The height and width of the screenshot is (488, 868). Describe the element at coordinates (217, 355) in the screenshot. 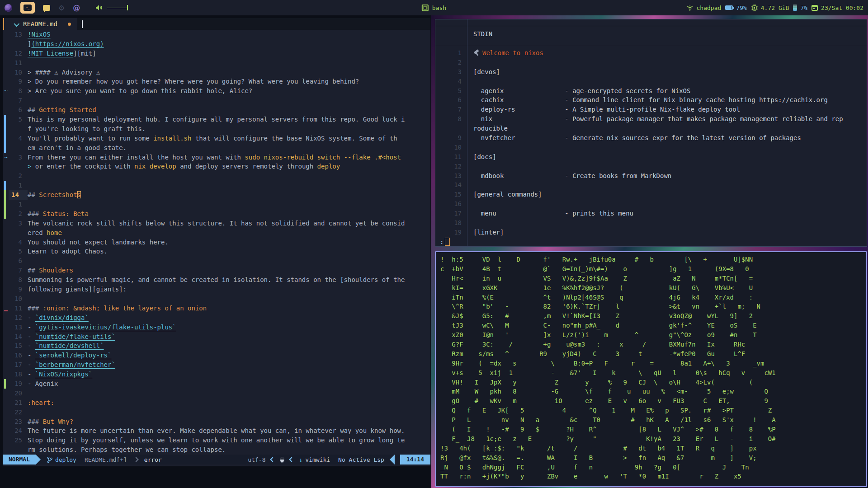

I see `editor-row: 16- `serokell/deploy-rs`` at that location.